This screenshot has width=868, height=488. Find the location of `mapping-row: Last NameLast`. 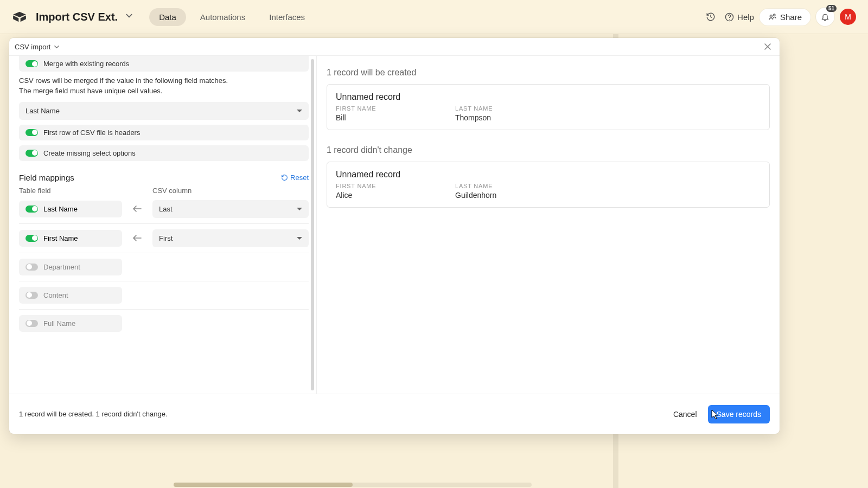

mapping-row: Last NameLast is located at coordinates (164, 209).